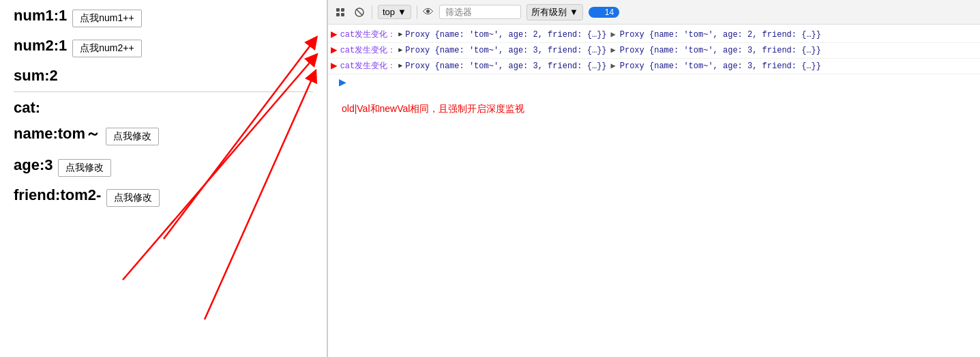  I want to click on small-arrow-row: ▶, so click(654, 82).